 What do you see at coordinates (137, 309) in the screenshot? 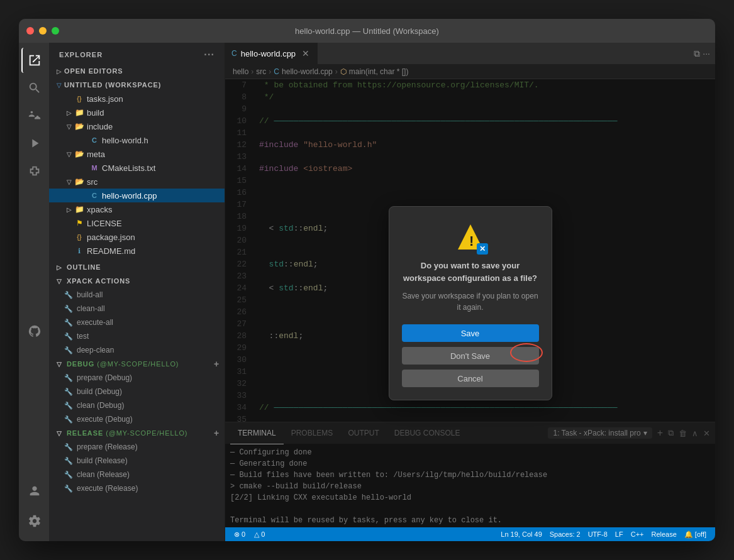
I see `clean-all-item: 🔧 clean-all` at bounding box center [137, 309].